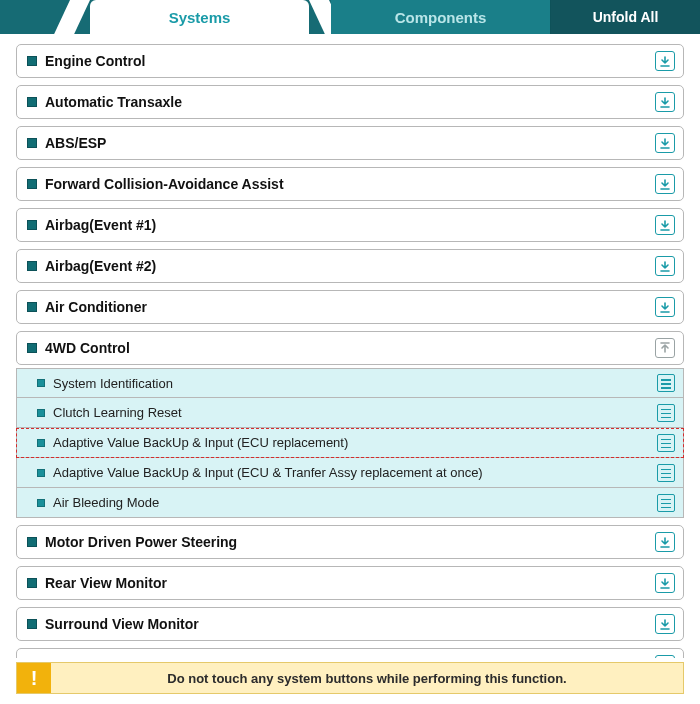  Describe the element at coordinates (350, 184) in the screenshot. I see `system-label: Forward Collision-Avoidance Assist` at that location.